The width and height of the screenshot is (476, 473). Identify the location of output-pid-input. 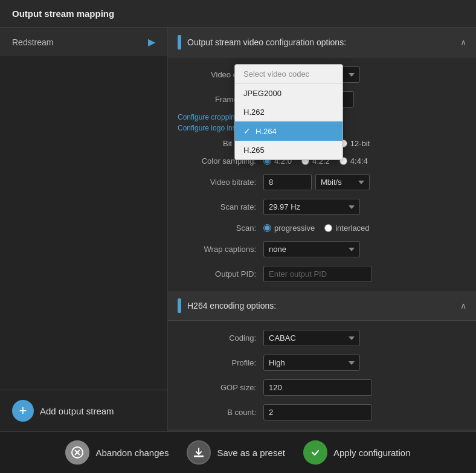
(318, 274).